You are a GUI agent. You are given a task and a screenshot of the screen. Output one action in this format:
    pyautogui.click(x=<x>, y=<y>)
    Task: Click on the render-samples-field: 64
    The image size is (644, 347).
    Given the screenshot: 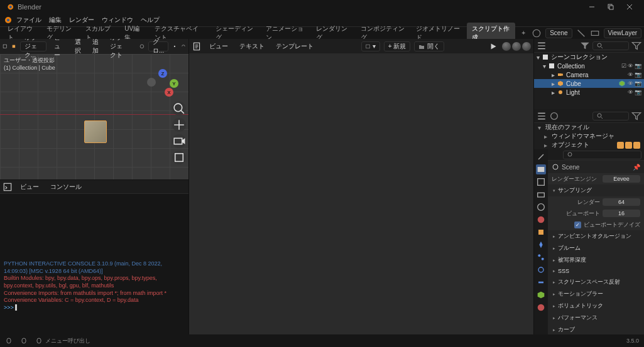 What is the action you would take?
    pyautogui.click(x=621, y=202)
    